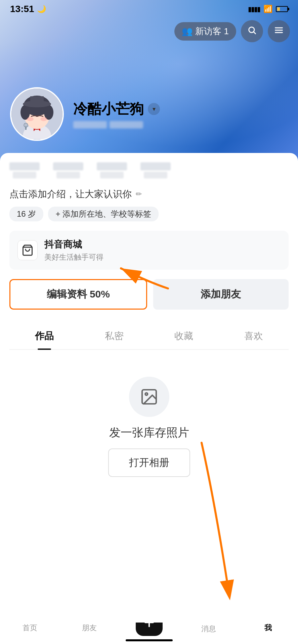 The image size is (298, 644). Describe the element at coordinates (154, 109) in the screenshot. I see `name-dropdown-button: ▾` at that location.